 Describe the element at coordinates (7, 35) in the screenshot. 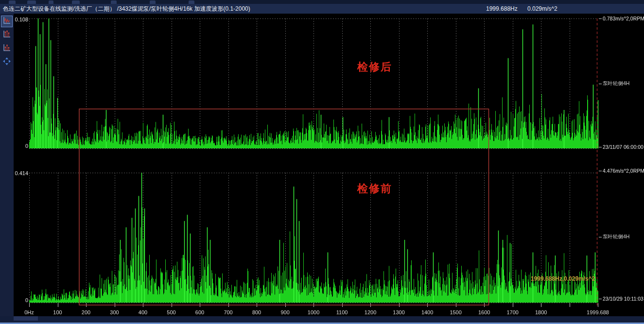

I see `spectrum-icon` at that location.